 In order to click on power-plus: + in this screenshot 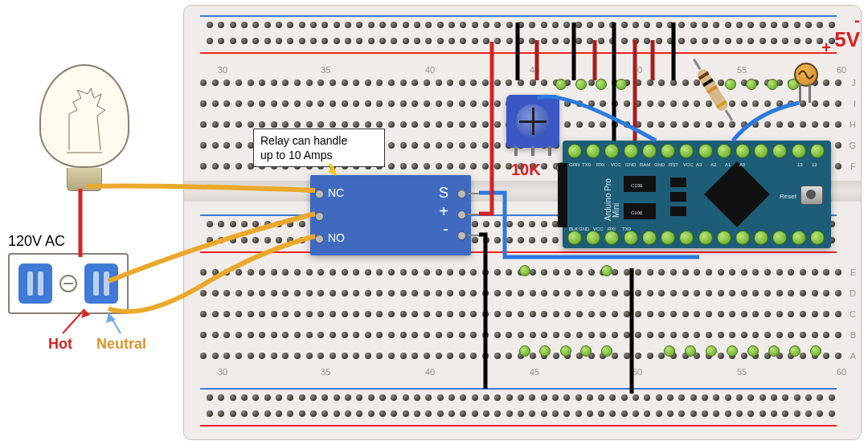, I will do `click(826, 48)`.